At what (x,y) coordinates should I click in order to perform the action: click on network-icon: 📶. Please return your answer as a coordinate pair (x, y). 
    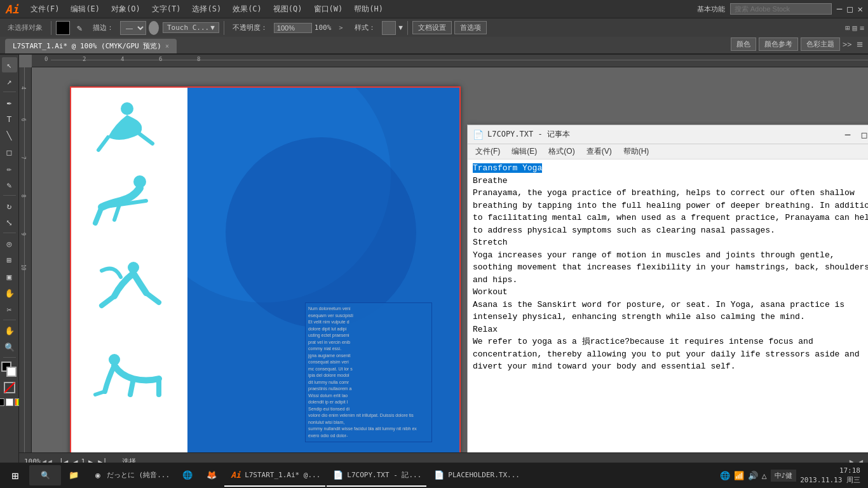
    Looking at the image, I should click on (739, 475).